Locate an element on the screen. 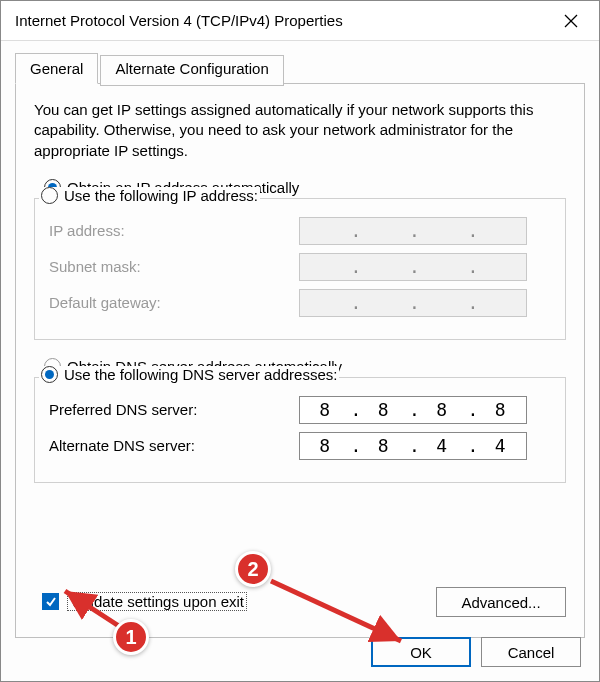 This screenshot has width=600, height=682. subnet-label: Subnet mask: is located at coordinates (174, 266).